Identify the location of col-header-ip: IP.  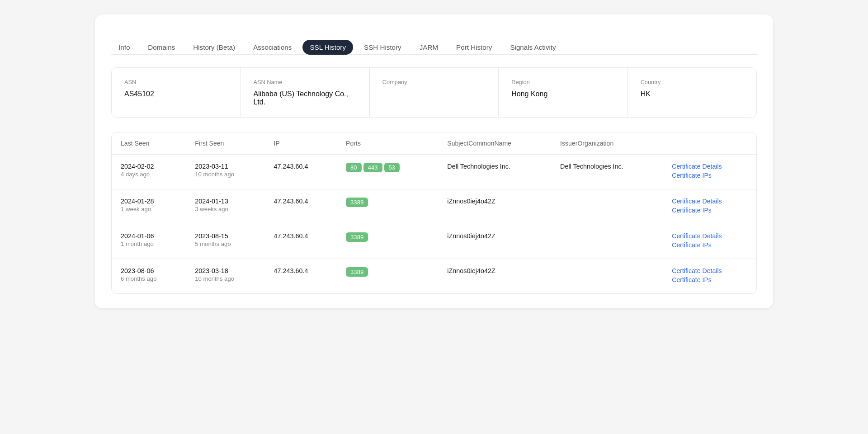
(301, 144).